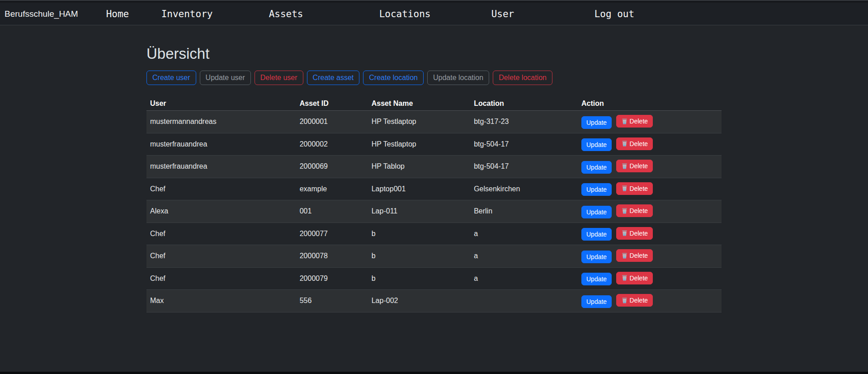  I want to click on toolbar-button: Delete location, so click(523, 78).